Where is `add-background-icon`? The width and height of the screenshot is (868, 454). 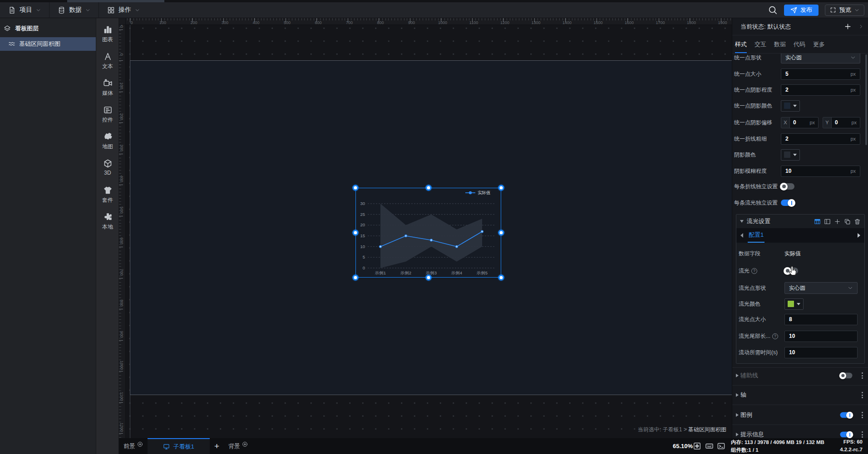
add-background-icon is located at coordinates (245, 444).